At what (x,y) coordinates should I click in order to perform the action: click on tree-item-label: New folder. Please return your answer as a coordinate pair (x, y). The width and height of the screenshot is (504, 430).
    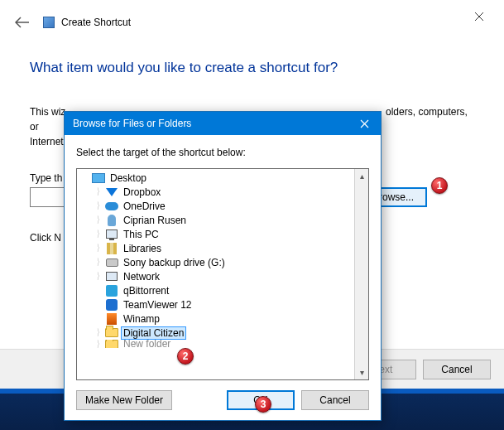
    Looking at the image, I should click on (147, 344).